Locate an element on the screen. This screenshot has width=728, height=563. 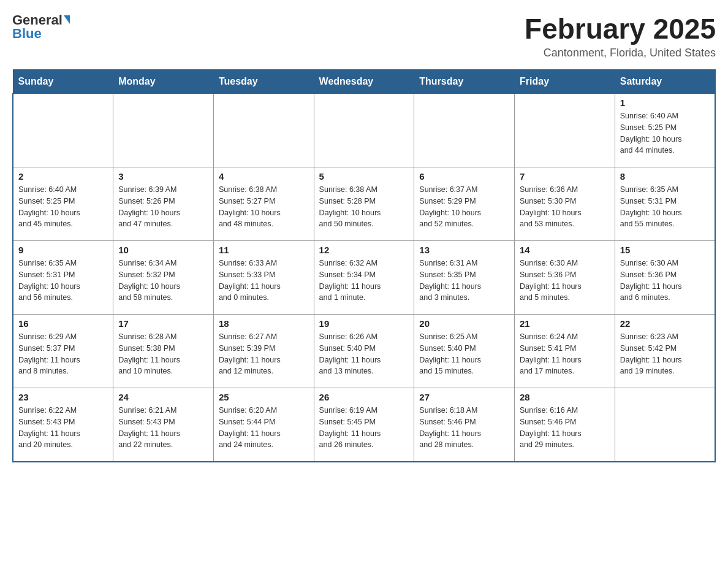
day-of-week-header: Thursday is located at coordinates (464, 82).